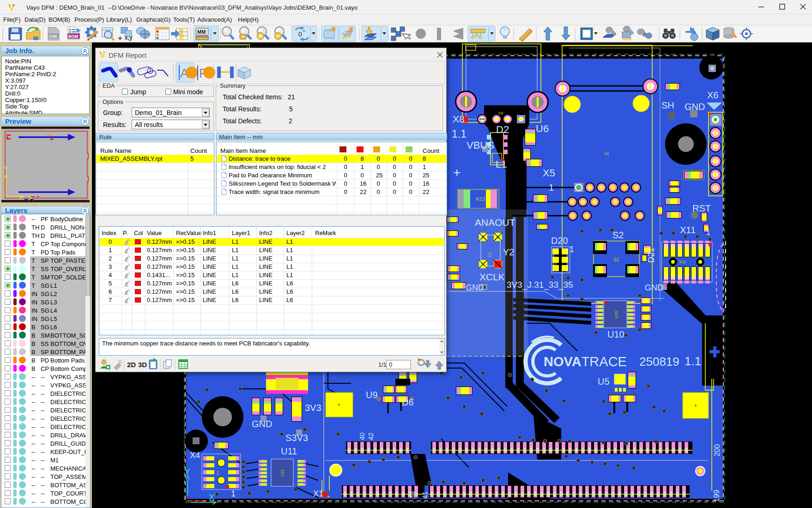  I want to click on svg-text: 39, so click(412, 495).